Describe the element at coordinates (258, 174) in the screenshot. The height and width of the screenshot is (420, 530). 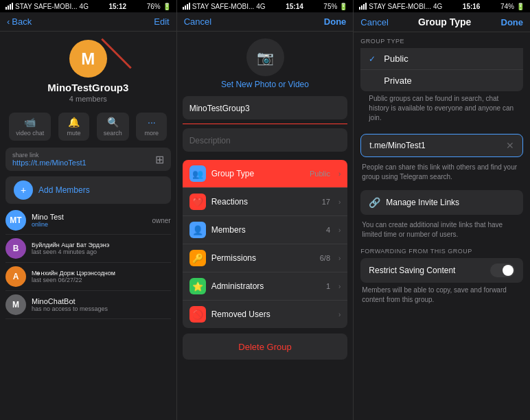
I see `group-type-label: Group Type` at that location.